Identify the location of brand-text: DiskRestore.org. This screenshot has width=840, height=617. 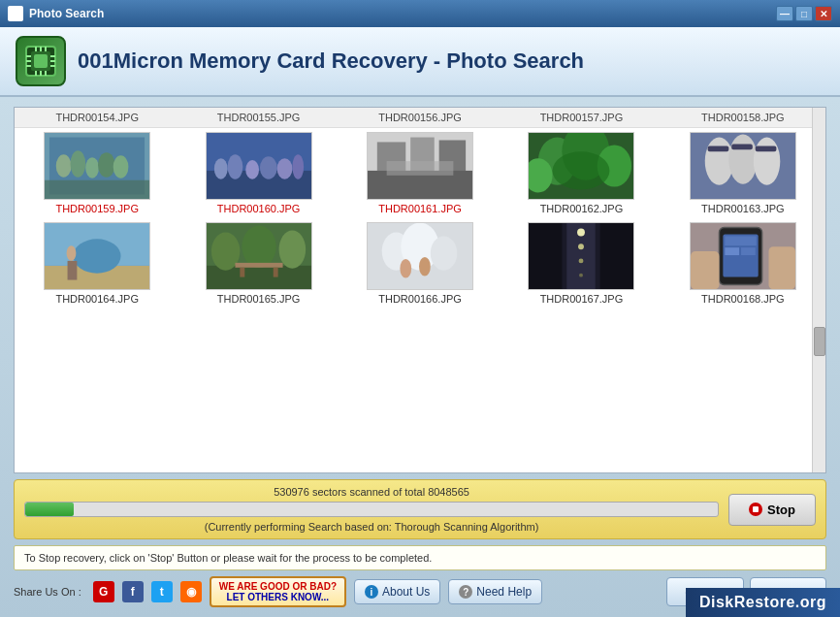
(762, 601).